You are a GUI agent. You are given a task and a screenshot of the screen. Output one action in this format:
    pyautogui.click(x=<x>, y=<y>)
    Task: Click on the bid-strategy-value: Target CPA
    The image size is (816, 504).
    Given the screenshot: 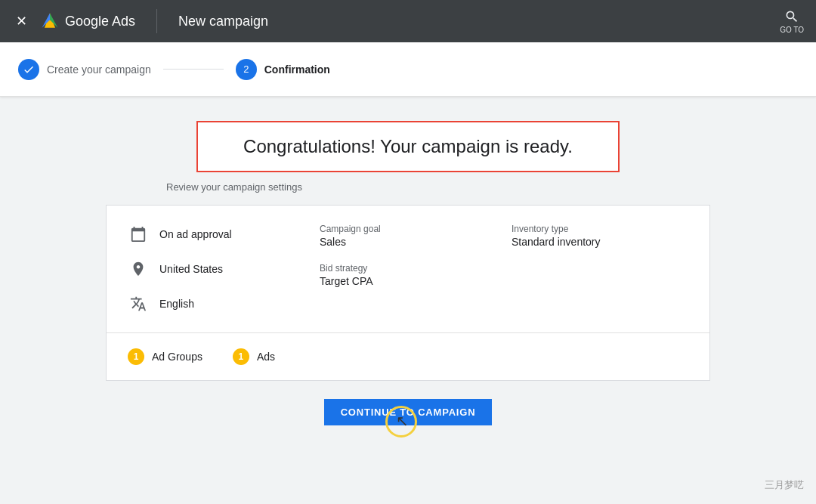 What is the action you would take?
    pyautogui.click(x=408, y=281)
    